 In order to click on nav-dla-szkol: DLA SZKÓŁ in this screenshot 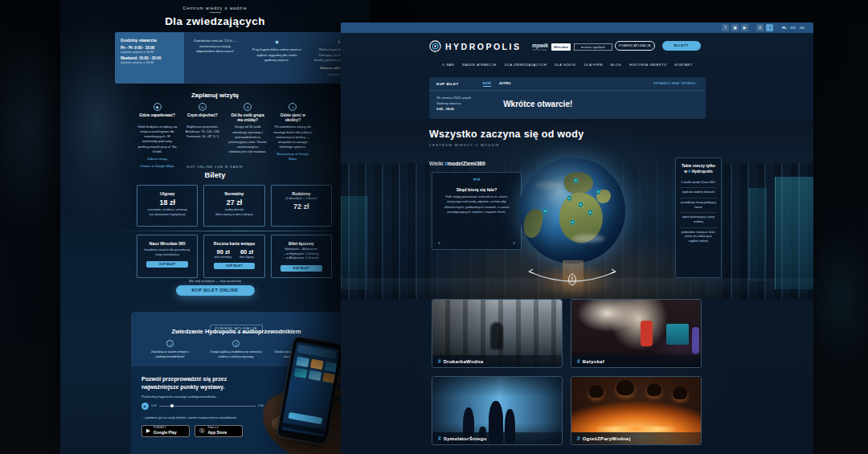, I will do `click(566, 64)`.